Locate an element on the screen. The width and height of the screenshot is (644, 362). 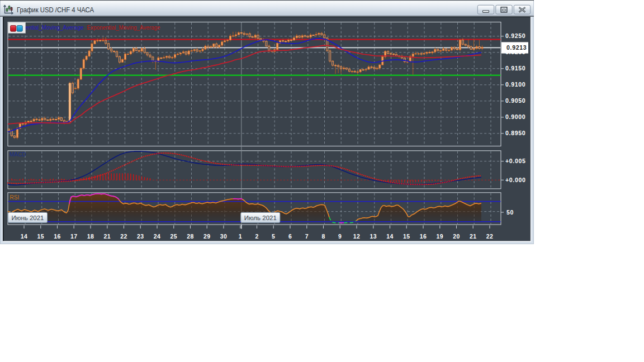
svg-text: 23 is located at coordinates (140, 236).